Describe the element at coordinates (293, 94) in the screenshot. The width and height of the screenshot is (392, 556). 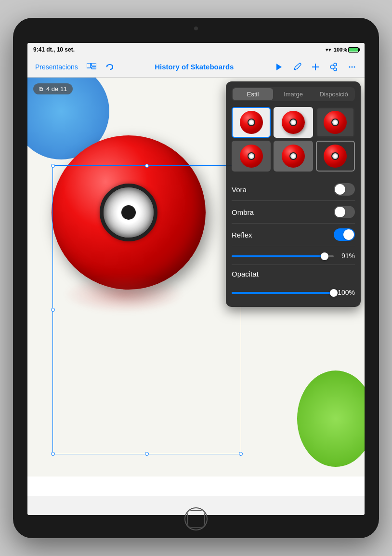
I see `panel-tabs: Estil Imatge Disposició` at that location.